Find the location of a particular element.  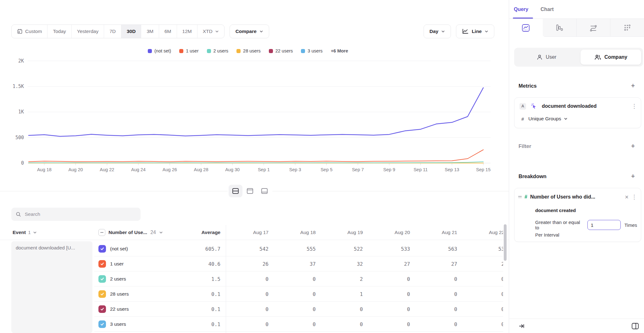

collapse-panel-icon is located at coordinates (522, 326).